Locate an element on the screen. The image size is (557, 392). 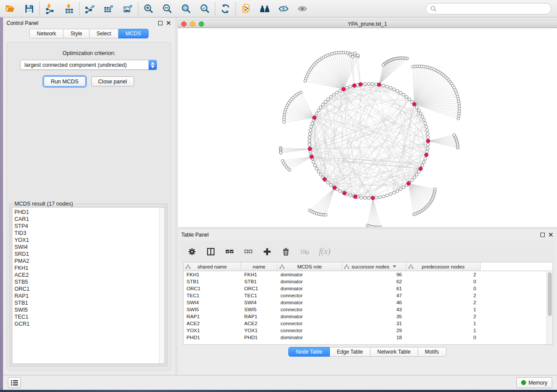
table-row: PHD1PHD1dominator180 is located at coordinates (368, 337).